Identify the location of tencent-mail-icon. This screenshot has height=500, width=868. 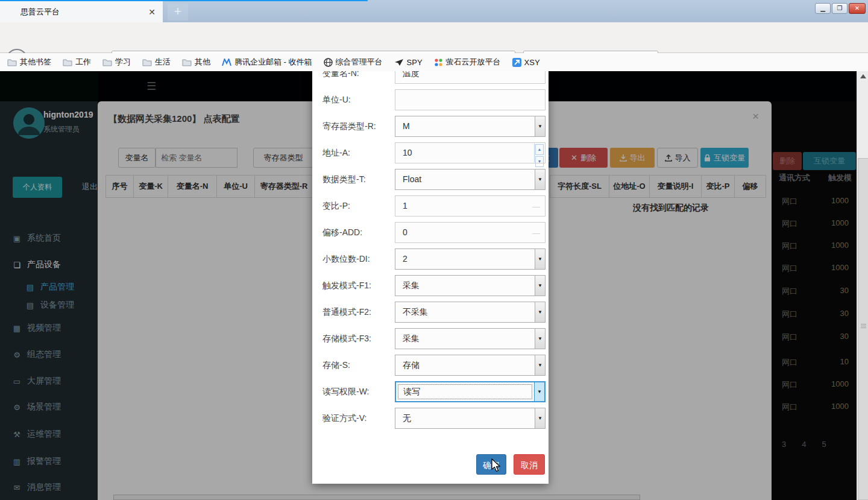
(227, 63).